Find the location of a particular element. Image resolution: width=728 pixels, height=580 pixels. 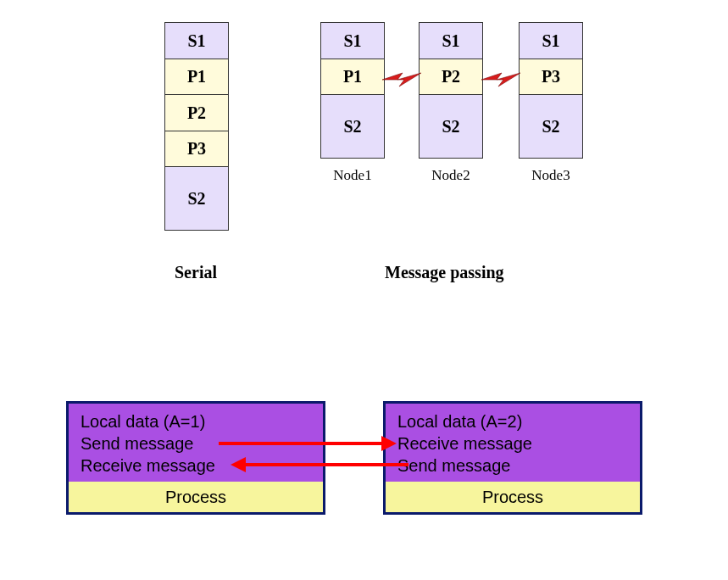

arrow-send-left is located at coordinates (327, 465).